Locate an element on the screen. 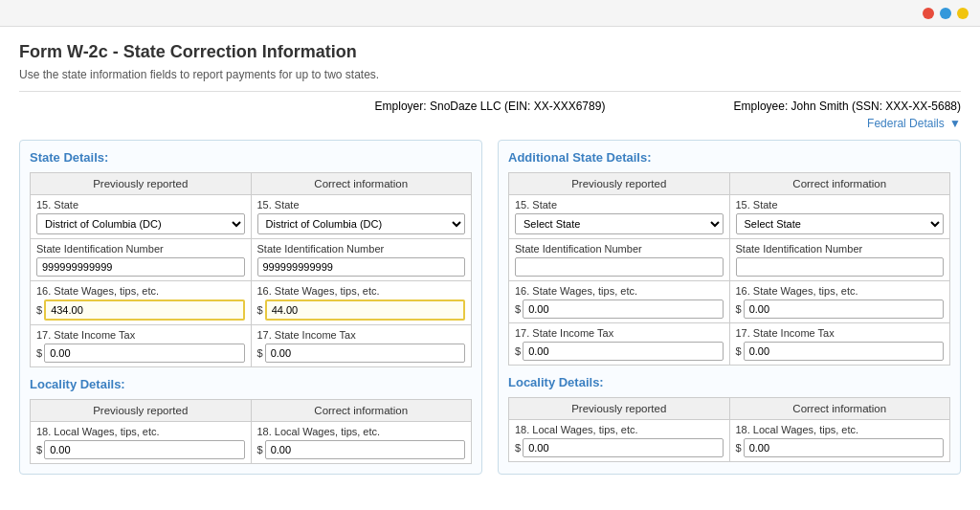  add-prev-state-select: Select State is located at coordinates (619, 224).